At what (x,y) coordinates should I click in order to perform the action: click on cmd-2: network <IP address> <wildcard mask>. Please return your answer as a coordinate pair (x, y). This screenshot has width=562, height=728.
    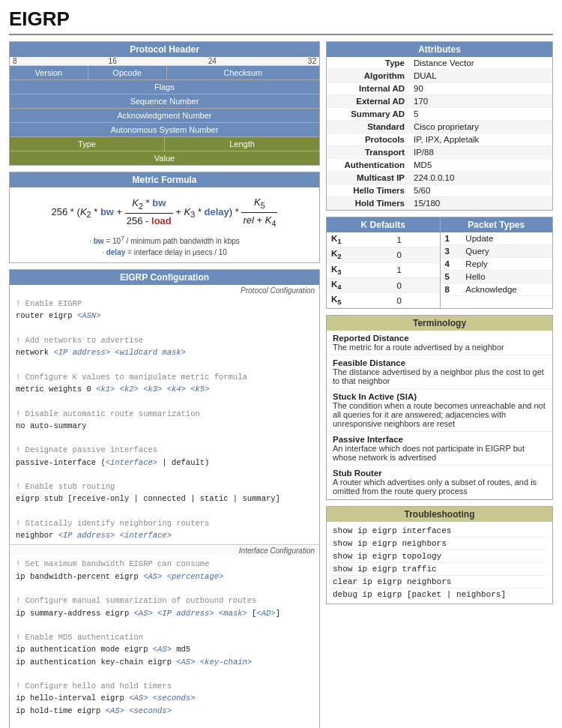
    Looking at the image, I should click on (100, 352).